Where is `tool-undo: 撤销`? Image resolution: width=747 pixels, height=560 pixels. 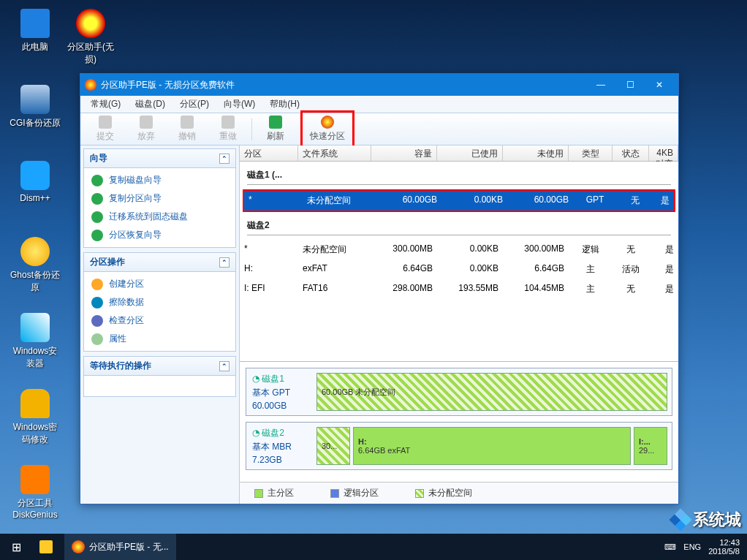
tool-undo: 撤销 is located at coordinates (187, 129).